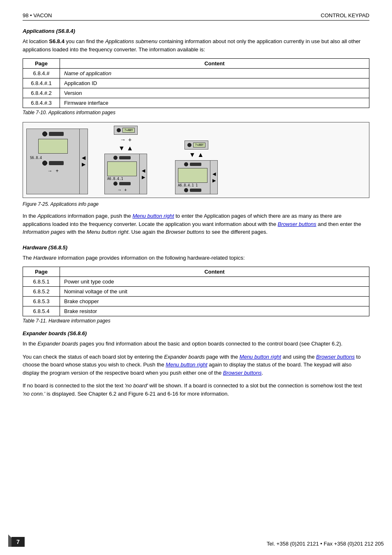 This screenshot has width=392, height=555. Describe the element at coordinates (196, 93) in the screenshot. I see `table-row: 6.8.4.#.2 Version` at that location.